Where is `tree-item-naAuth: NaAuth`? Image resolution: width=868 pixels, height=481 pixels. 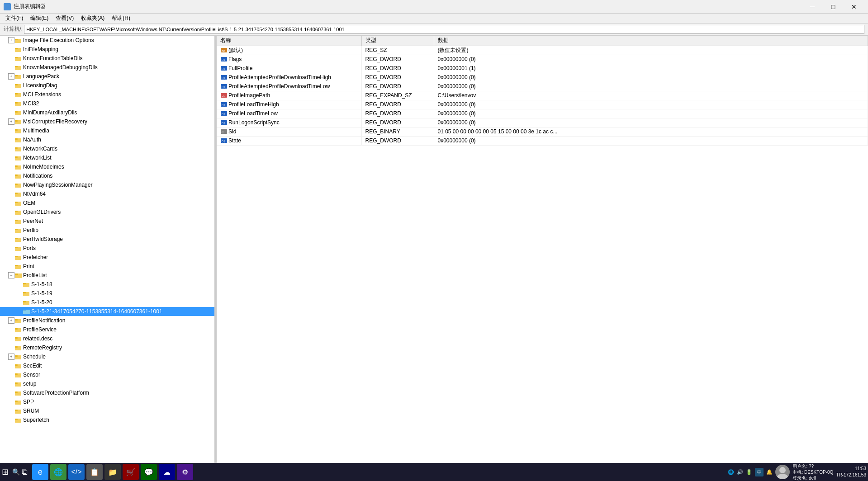 tree-item-naAuth: NaAuth is located at coordinates (107, 140).